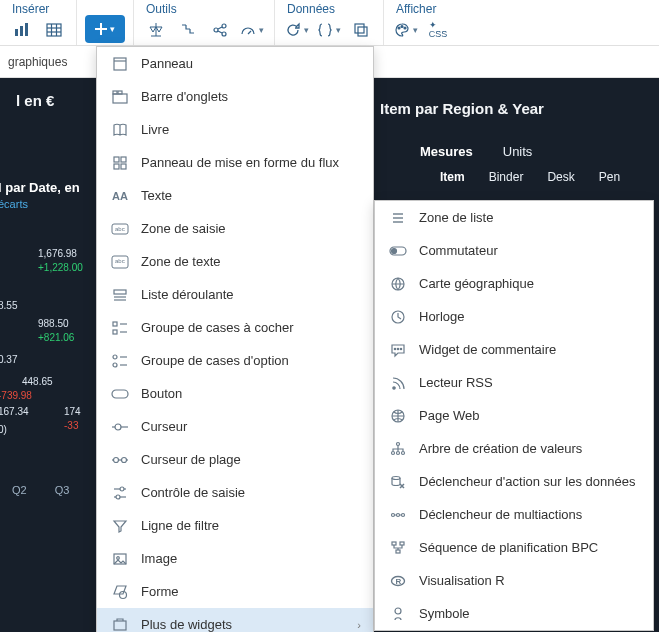 This screenshot has height=632, width=659. What do you see at coordinates (514, 316) in the screenshot?
I see `sub-menu-item-horloge: Horloge` at bounding box center [514, 316].